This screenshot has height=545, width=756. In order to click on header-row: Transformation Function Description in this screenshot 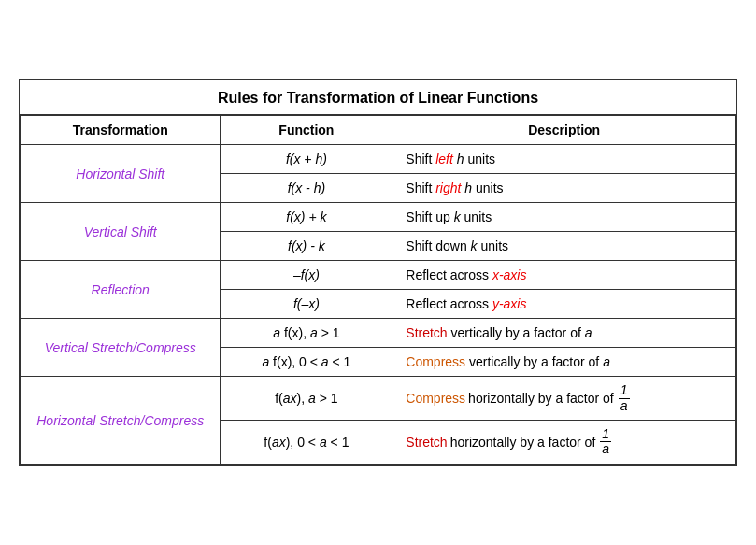, I will do `click(378, 131)`.